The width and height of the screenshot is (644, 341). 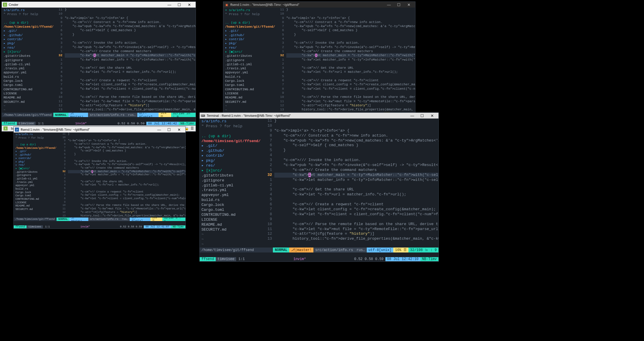 I want to click on dir-src: ▸ [X]src/, so click(x=28, y=52).